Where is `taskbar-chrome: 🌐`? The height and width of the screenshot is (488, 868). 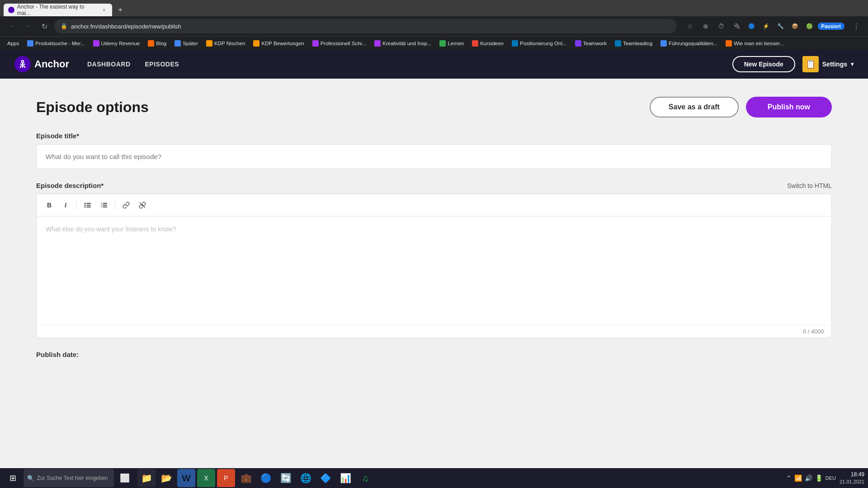 taskbar-chrome: 🌐 is located at coordinates (306, 478).